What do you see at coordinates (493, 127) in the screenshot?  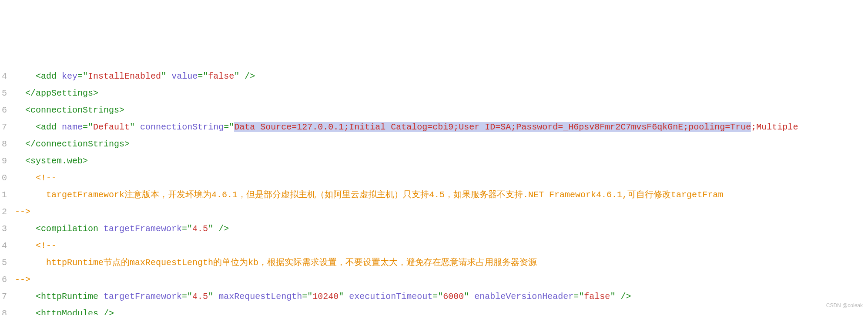 I see `connection-string-highlight: Data Source=127.0.0.1;Initial Catalog=cb…` at bounding box center [493, 127].